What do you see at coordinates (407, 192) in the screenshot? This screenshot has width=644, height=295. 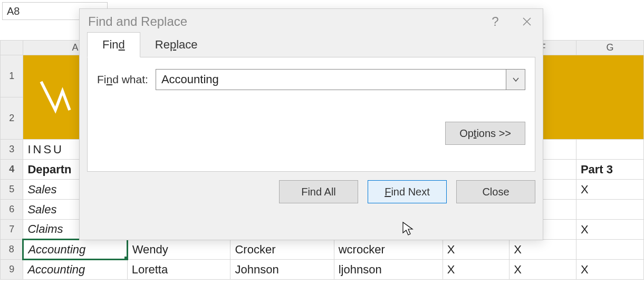 I see `find-next-button: Find Next` at bounding box center [407, 192].